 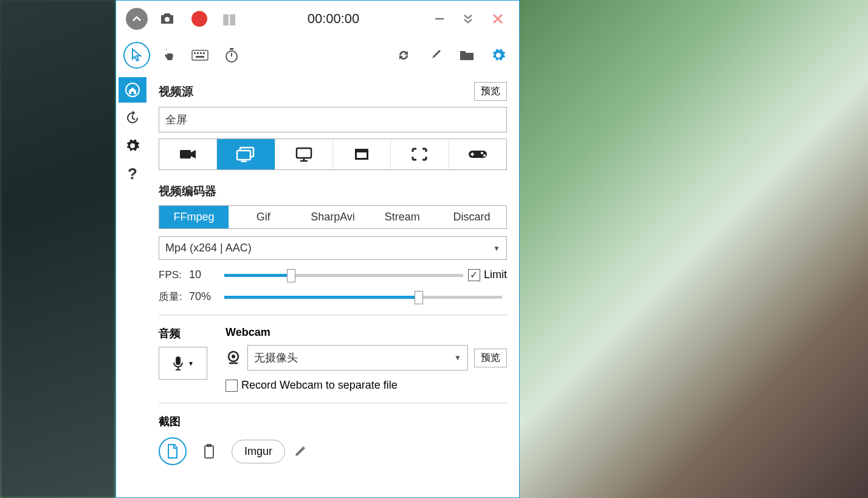 I want to click on monitor-icon, so click(x=304, y=154).